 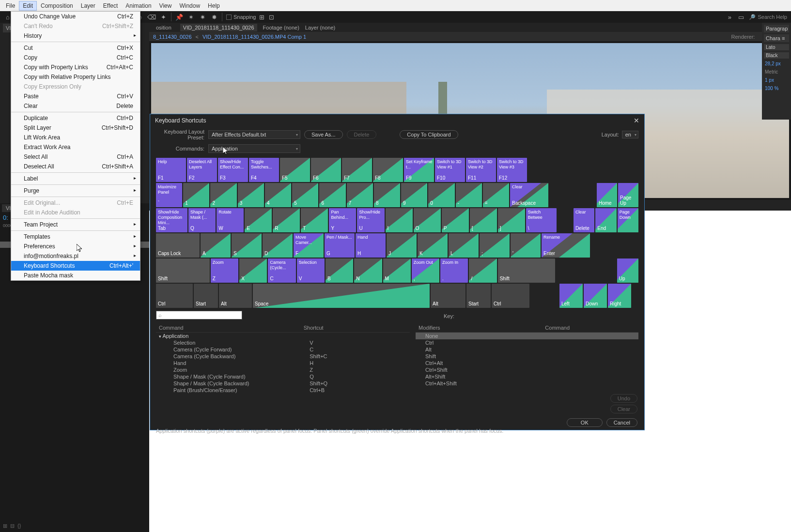 What do you see at coordinates (272, 17) in the screenshot?
I see `snap-opt2-icon: ⊡` at bounding box center [272, 17].